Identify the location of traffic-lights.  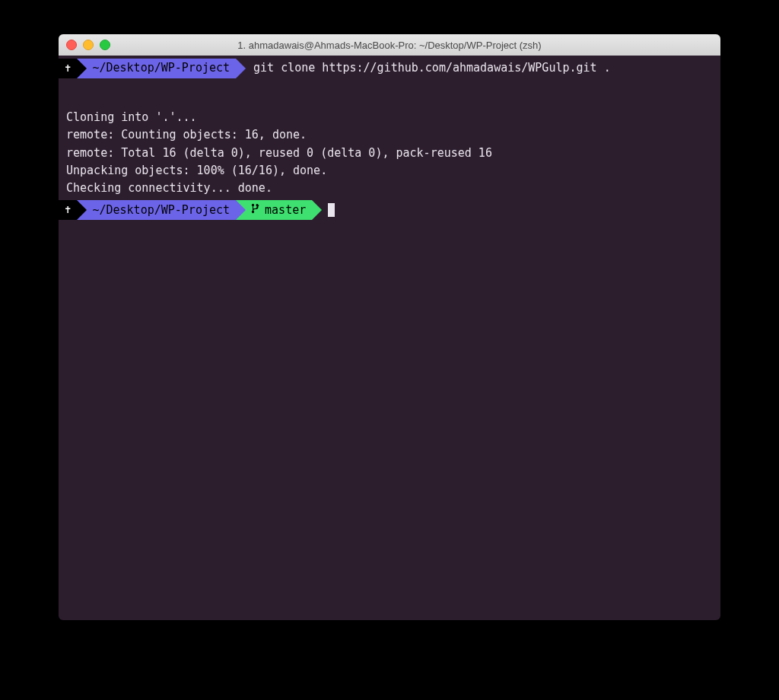
(88, 45).